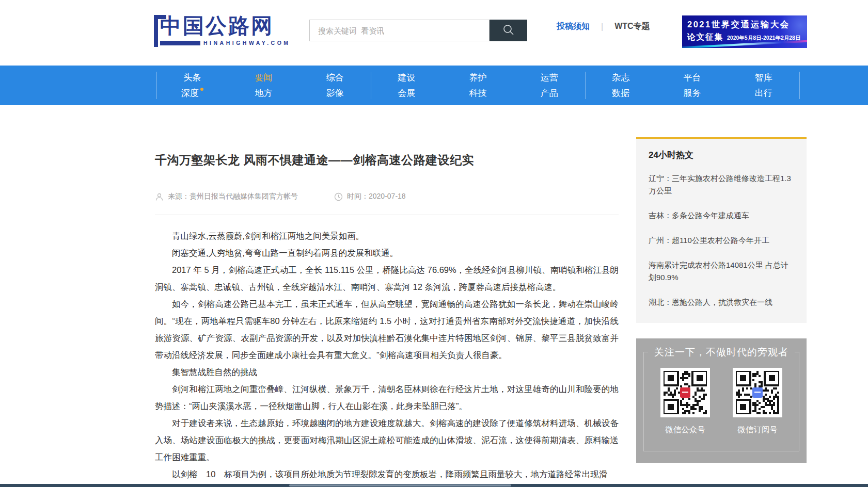  What do you see at coordinates (387, 398) in the screenshot?
I see `paragraph: 剑河和榕江两地之间重峦叠嶂、江河纵横、景象万千，清朝名臣林则徐在行经这片土地，对…` at bounding box center [387, 398].